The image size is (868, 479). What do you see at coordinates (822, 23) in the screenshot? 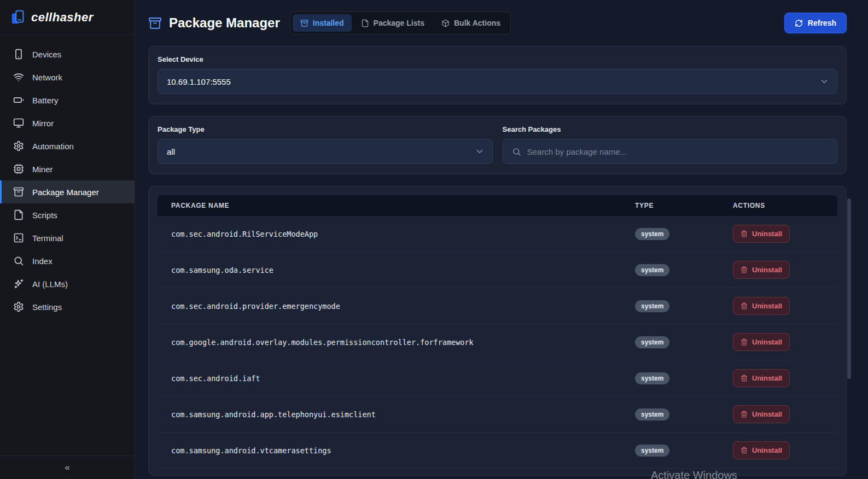
I see `refresh-label: Refresh` at bounding box center [822, 23].